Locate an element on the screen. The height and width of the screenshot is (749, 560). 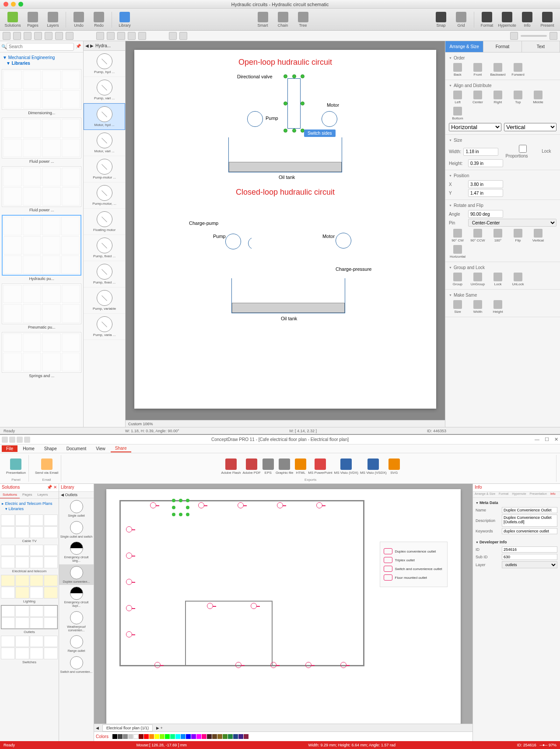
rotate-180-button: 180° is located at coordinates (498, 235).